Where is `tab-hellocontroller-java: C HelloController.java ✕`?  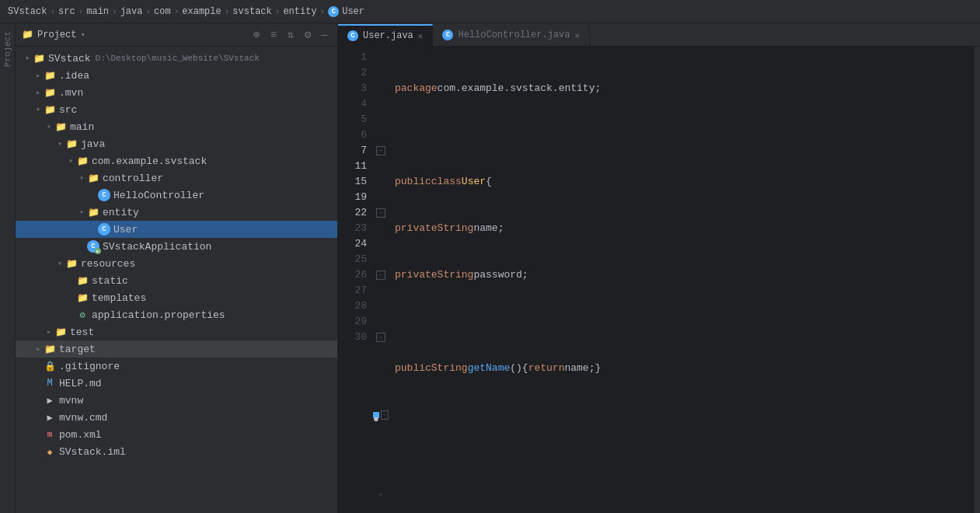 tab-hellocontroller-java: C HelloController.java ✕ is located at coordinates (511, 35).